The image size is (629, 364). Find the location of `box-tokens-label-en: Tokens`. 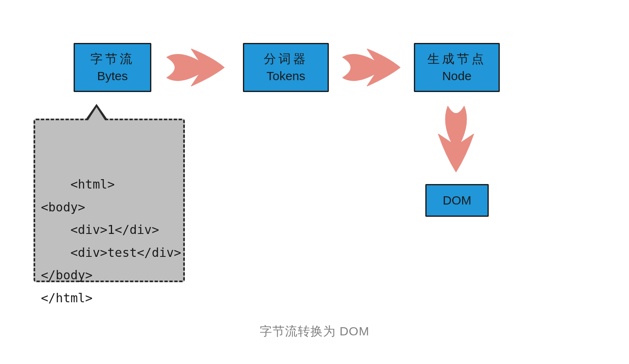

box-tokens-label-en: Tokens is located at coordinates (285, 76).